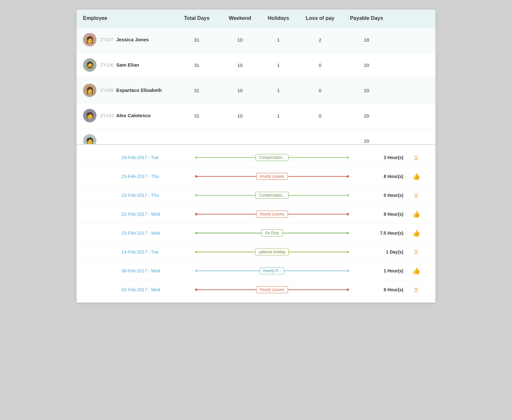 The width and height of the screenshot is (512, 420). I want to click on timeline: Hourly P..., so click(272, 271).